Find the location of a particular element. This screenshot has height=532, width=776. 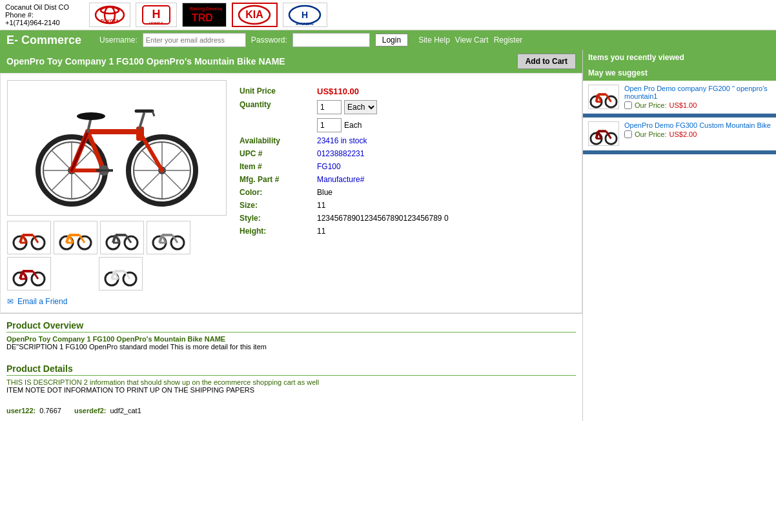

company-phone: +1(714)964-2140 is located at coordinates (47, 23).